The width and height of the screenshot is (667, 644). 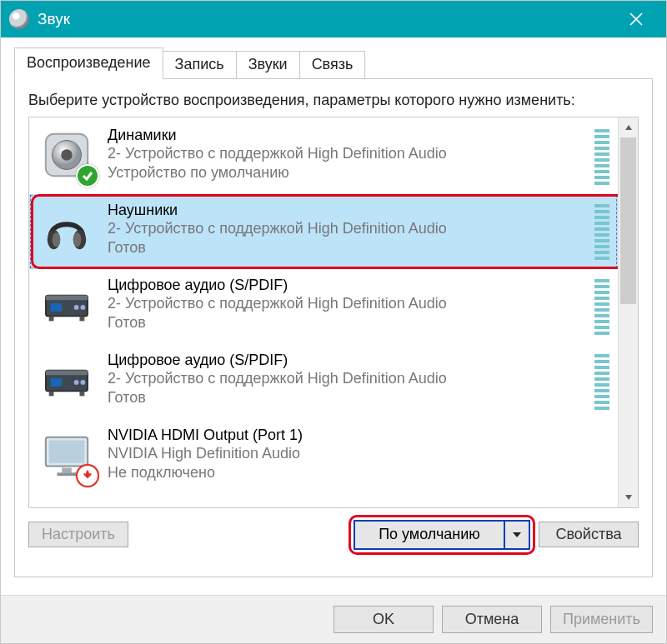 I want to click on close-button, so click(x=636, y=19).